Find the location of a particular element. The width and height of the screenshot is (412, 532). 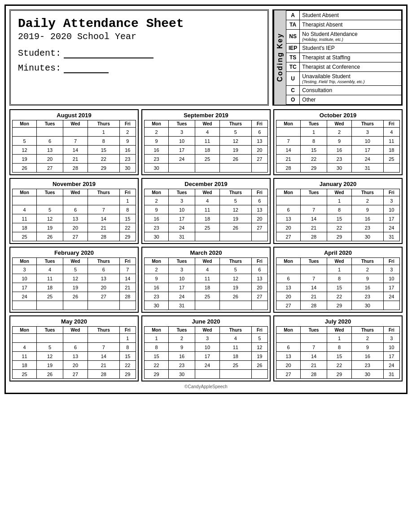

calendar-day: 31 is located at coordinates (182, 306).